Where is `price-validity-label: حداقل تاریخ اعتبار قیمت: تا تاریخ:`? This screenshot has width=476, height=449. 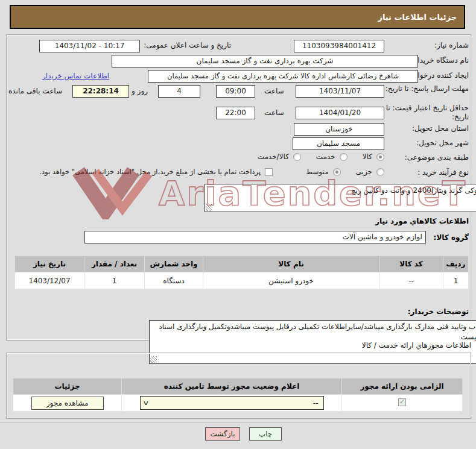 price-validity-label: حداقل تاریخ اعتبار قیمت: تا تاریخ: is located at coordinates (422, 113).